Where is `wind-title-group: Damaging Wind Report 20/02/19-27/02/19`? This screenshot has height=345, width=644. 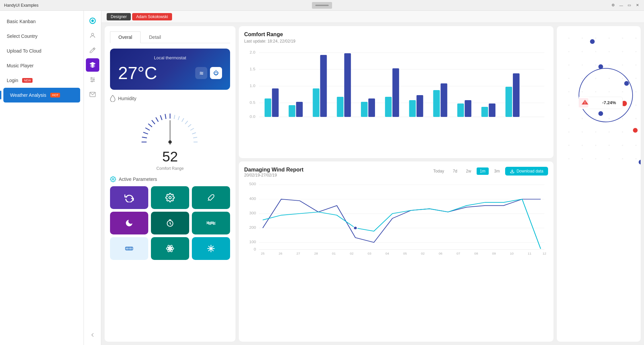 wind-title-group: Damaging Wind Report 20/02/19-27/02/19 is located at coordinates (274, 172).